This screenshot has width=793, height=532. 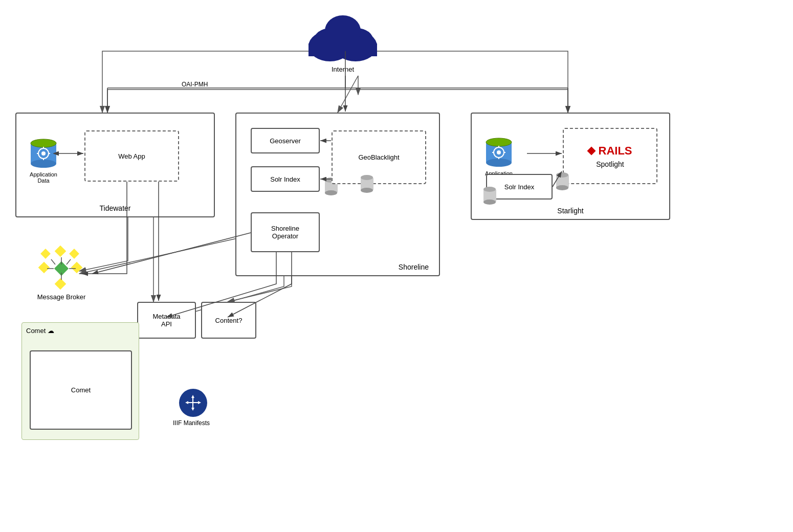 I want to click on metadata-api-box: Metadata API, so click(x=167, y=320).